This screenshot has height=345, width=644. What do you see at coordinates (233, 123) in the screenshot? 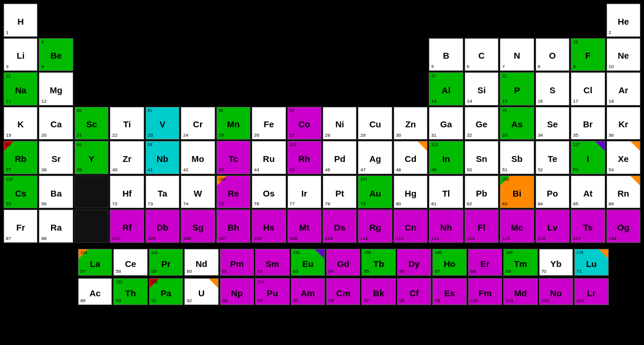
I see `element-mn: 55Mn25` at bounding box center [233, 123].